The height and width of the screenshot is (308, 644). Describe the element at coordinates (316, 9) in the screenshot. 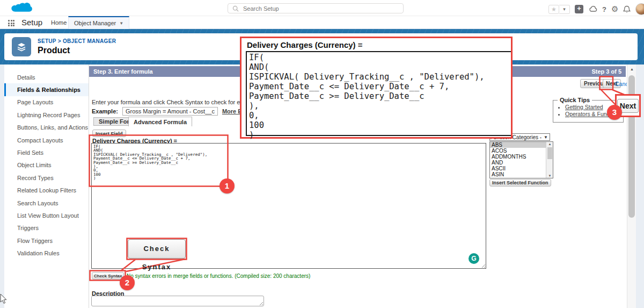

I see `global-search` at that location.